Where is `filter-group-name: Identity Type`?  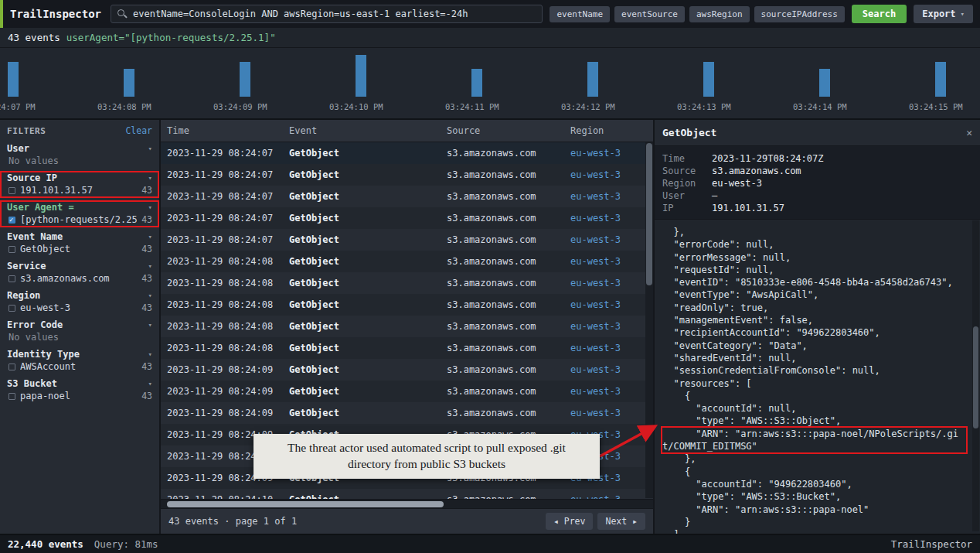
filter-group-name: Identity Type is located at coordinates (43, 354).